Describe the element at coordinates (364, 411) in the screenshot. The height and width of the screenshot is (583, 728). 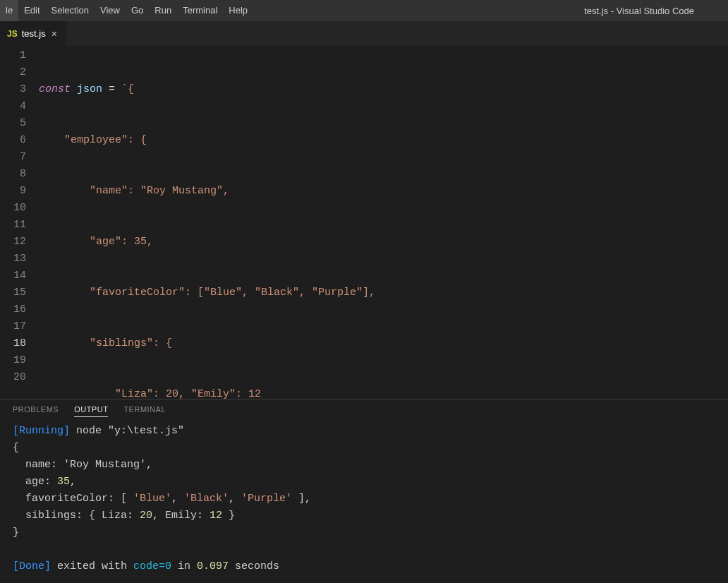
I see `panel-tabs: PROBLEMS OUTPUT TERMINAL` at that location.